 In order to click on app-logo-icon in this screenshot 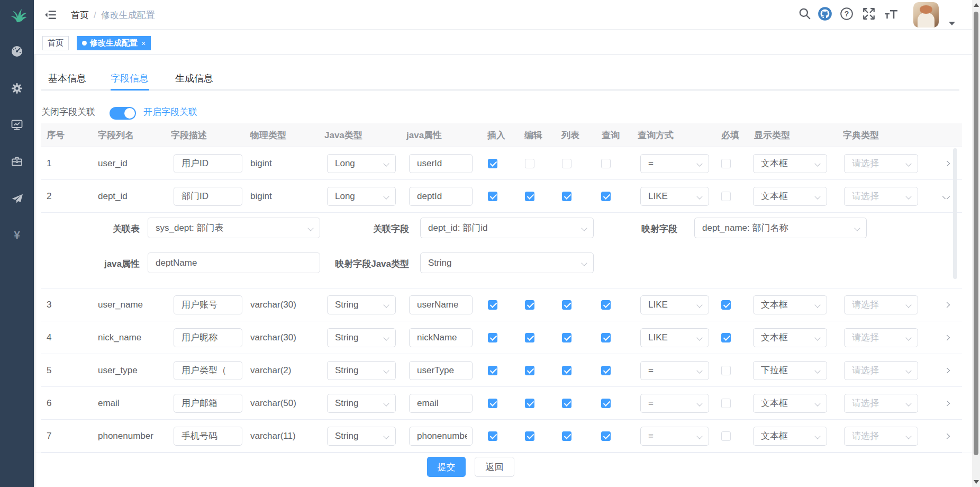, I will do `click(17, 15)`.